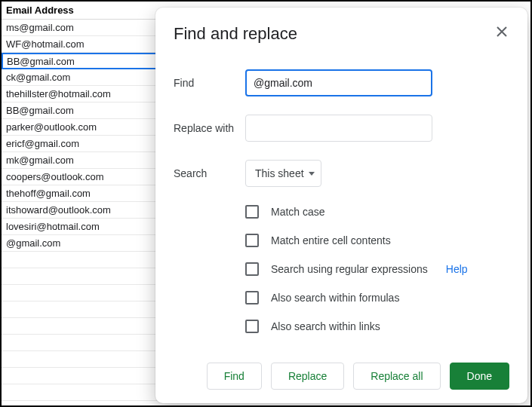 The image size is (532, 407). I want to click on formulas-option: Also search within formulas, so click(377, 298).